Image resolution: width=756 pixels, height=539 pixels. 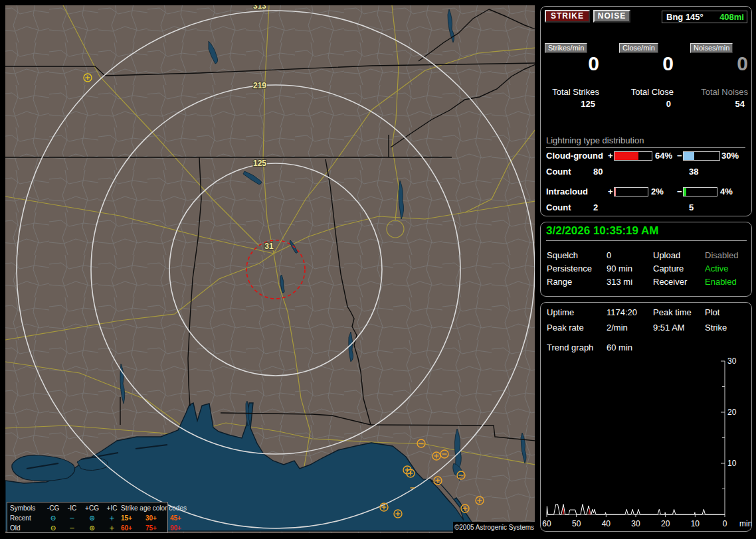 What do you see at coordinates (559, 171) in the screenshot?
I see `count-label: Count` at bounding box center [559, 171].